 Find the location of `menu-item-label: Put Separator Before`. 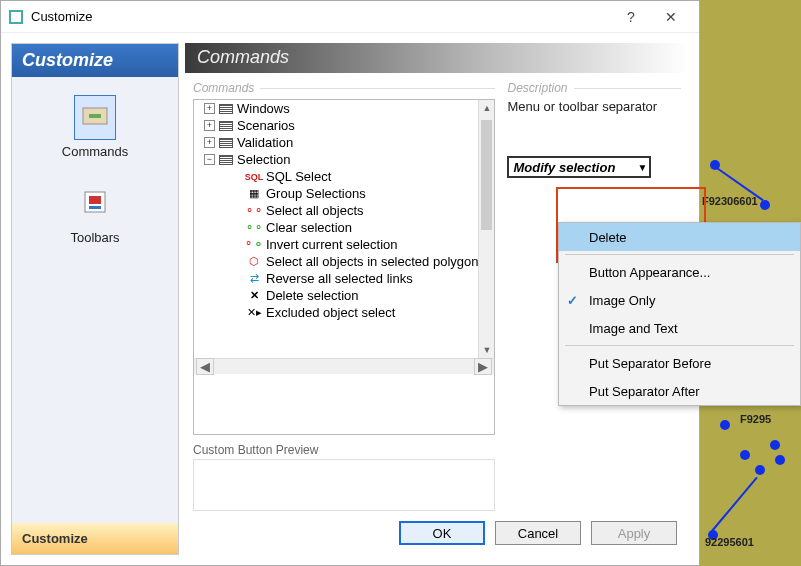

menu-item-label: Put Separator Before is located at coordinates (650, 364).